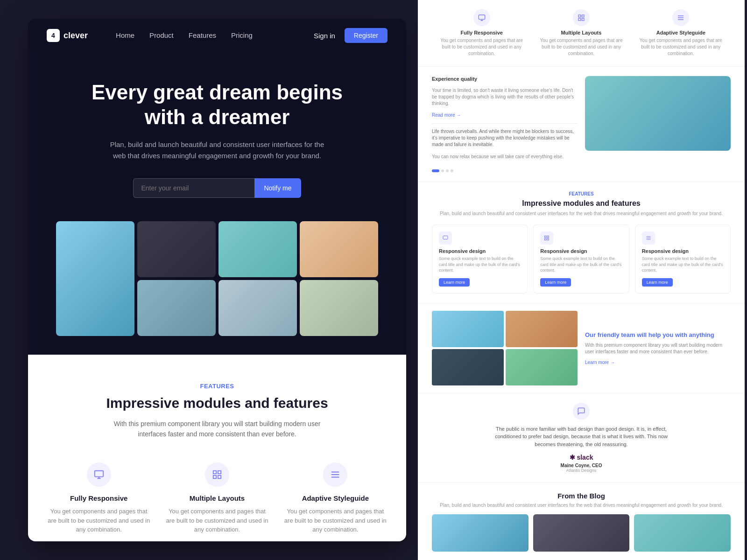 This screenshot has height=560, width=747. Describe the element at coordinates (99, 521) in the screenshot. I see `feature-1-desc: You get components and pages that are bu…` at that location.